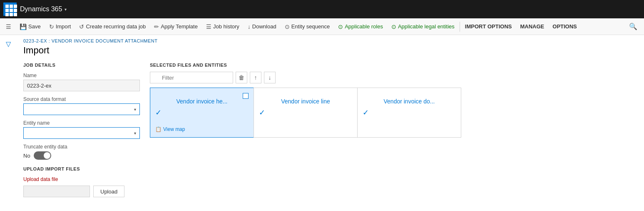  Describe the element at coordinates (331, 41) in the screenshot. I see `breadcrumb: 0223-2-EX : VENDOR INVOICE DOCUMENT ATTA…` at that location.